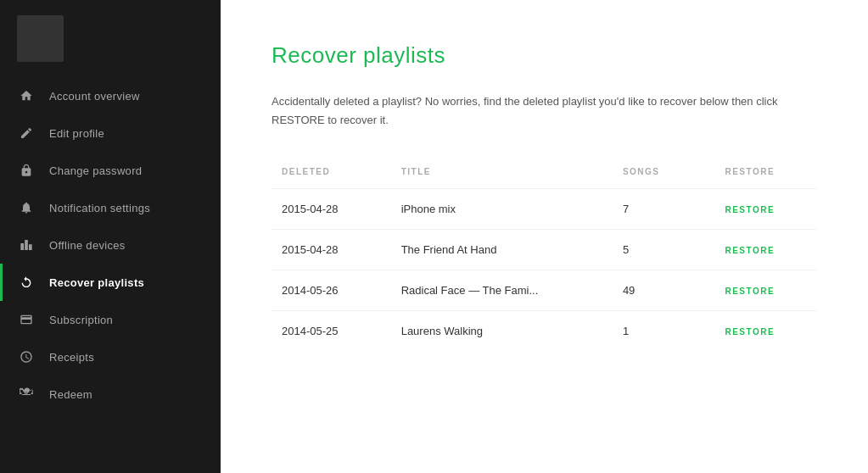 The width and height of the screenshot is (868, 473). Describe the element at coordinates (26, 394) in the screenshot. I see `redeem-icon` at that location.